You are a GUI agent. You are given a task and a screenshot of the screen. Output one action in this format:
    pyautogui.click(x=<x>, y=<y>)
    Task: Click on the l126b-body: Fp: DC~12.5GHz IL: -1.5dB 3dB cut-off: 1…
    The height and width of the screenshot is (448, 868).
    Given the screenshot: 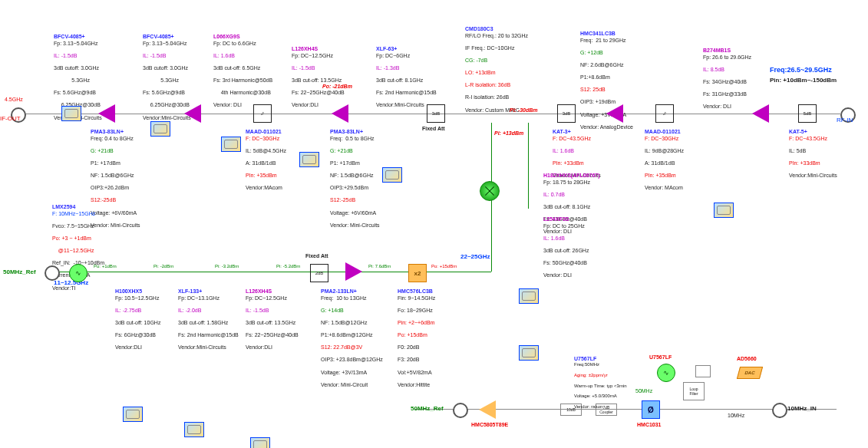 What is the action you would take?
    pyautogui.click(x=272, y=323)
    